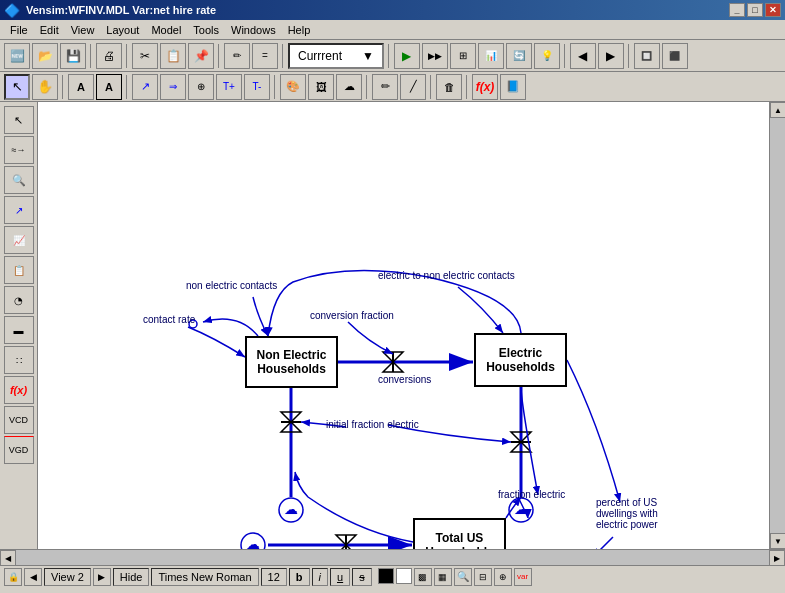 This screenshot has width=785, height=593. Describe the element at coordinates (773, 10) in the screenshot. I see `close-button: ✕` at that location.